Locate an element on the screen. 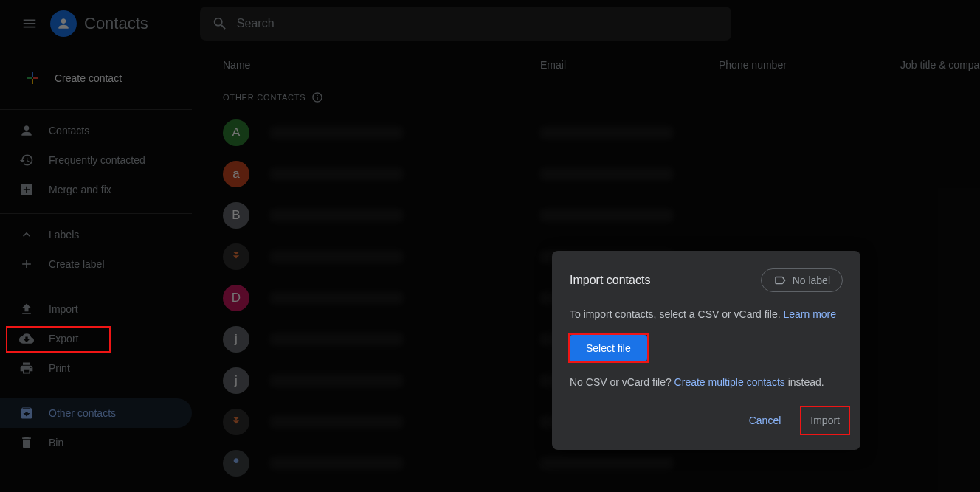 The width and height of the screenshot is (980, 492). import-contacts-dialog: Import contacts No label To import conta… is located at coordinates (706, 350).